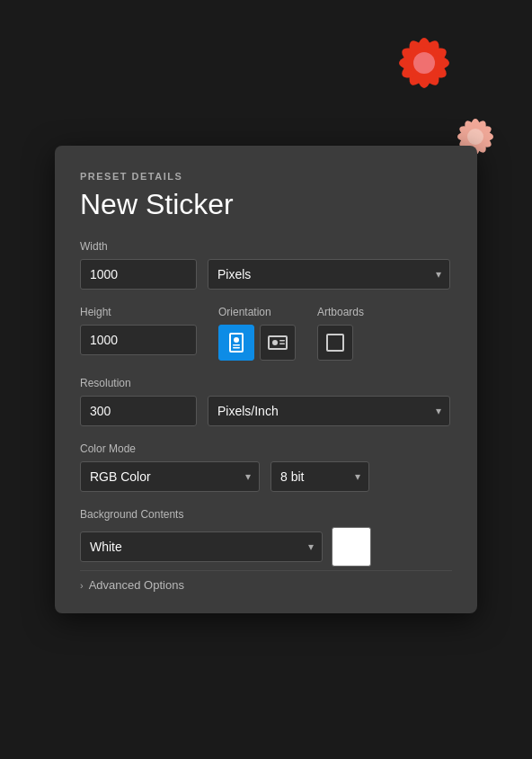 This screenshot has width=532, height=759. What do you see at coordinates (266, 547) in the screenshot?
I see `bg-contents-row: White Black Background Color Transparent…` at bounding box center [266, 547].